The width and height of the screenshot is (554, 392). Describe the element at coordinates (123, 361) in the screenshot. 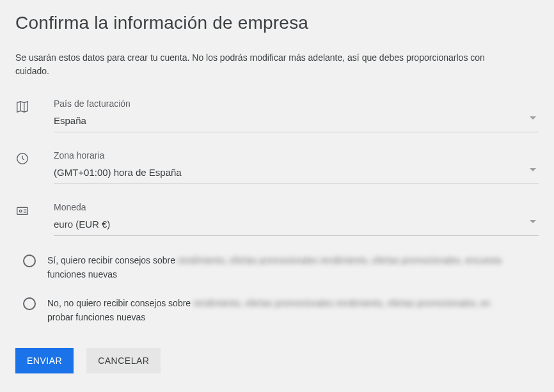

I see `cancel-button: Cancelar` at that location.